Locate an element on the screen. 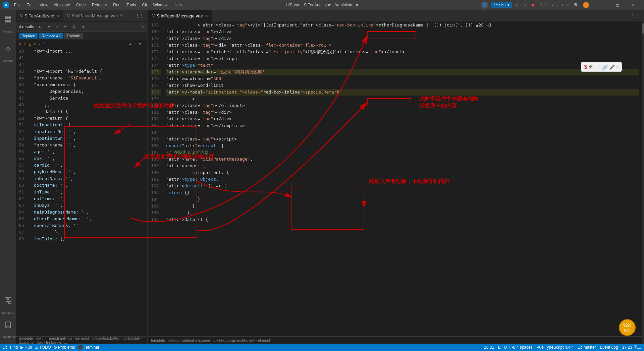 This screenshot has width=644, height=351. sogou-grid: ⊞ is located at coordinates (618, 67).